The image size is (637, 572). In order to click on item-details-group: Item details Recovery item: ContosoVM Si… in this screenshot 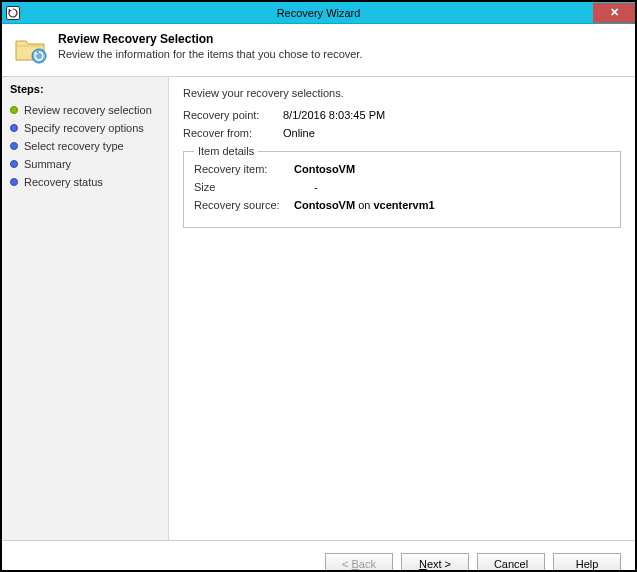, I will do `click(402, 186)`.